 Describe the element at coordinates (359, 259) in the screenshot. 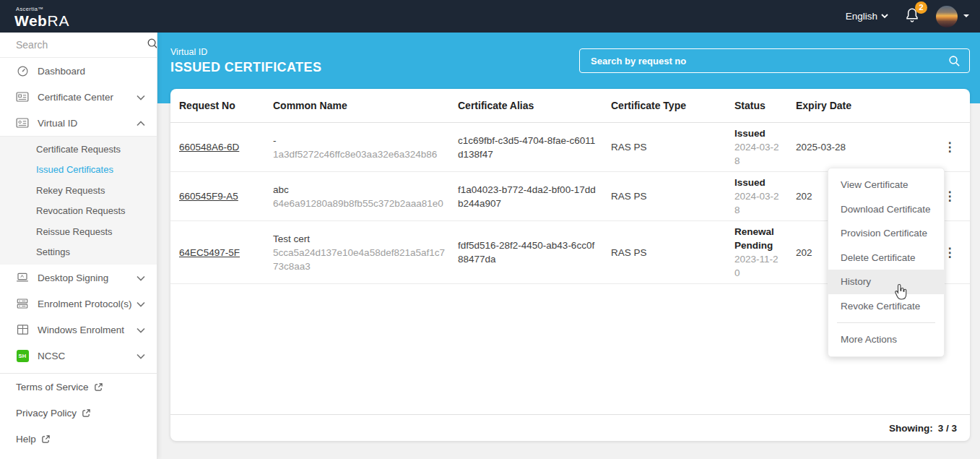

I see `common-name-hash: 5cca5a24d137e10e4a58def821a5af1c773c8aa3` at that location.